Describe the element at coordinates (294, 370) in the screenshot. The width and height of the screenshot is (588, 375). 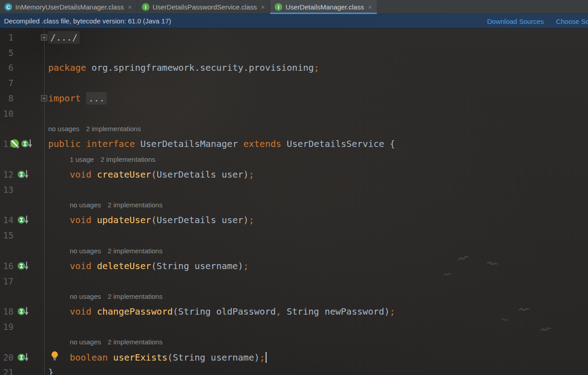
I see `code-row: 21}` at that location.